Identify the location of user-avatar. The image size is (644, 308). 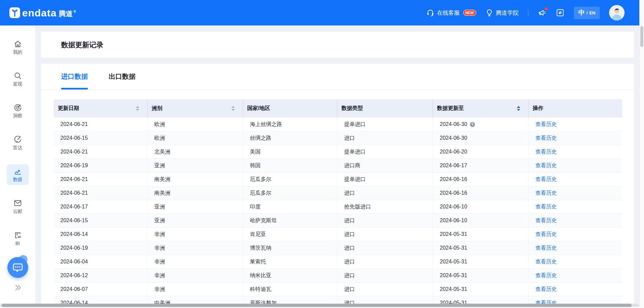
(617, 13).